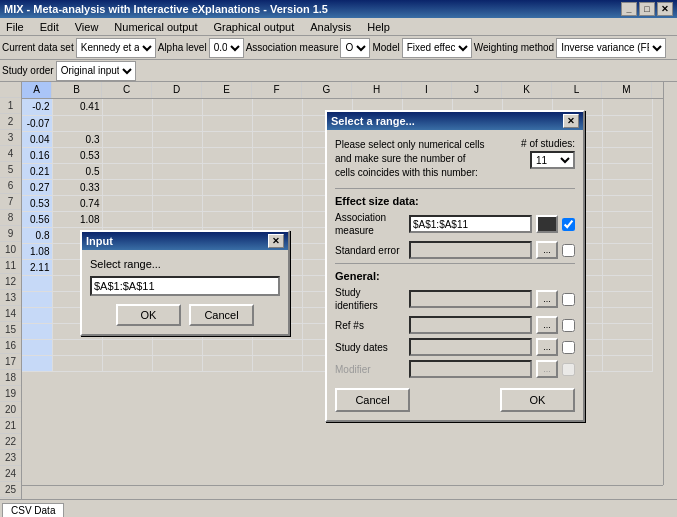 The image size is (677, 517). Describe the element at coordinates (148, 315) in the screenshot. I see `input-ok-button: OK` at that location.